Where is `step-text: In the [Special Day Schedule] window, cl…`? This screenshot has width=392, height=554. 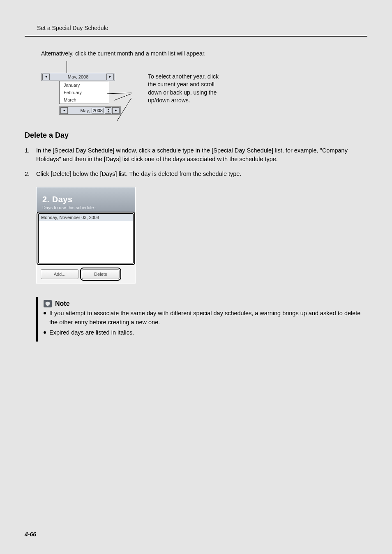
step-text: In the [Special Day Schedule] window, cl… is located at coordinates (202, 155).